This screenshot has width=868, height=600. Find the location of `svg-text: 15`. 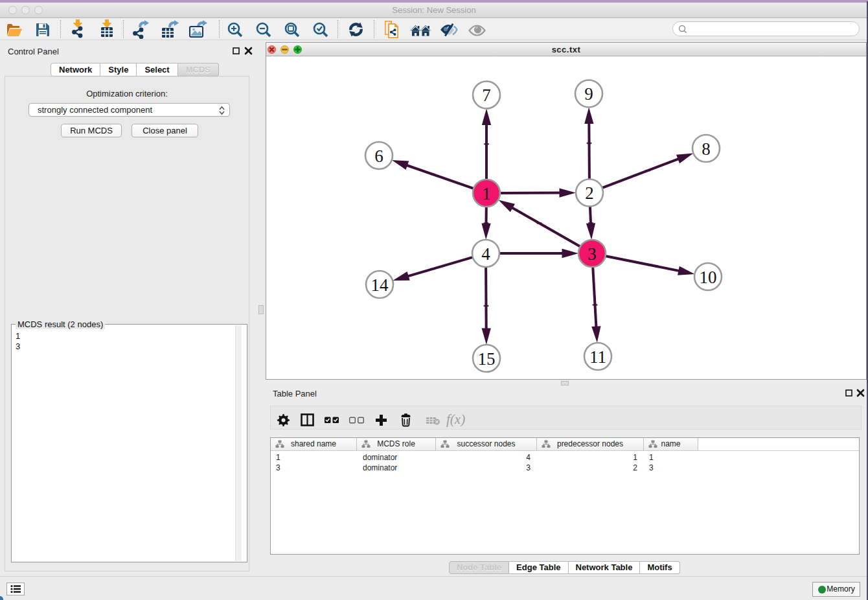

svg-text: 15 is located at coordinates (487, 359).